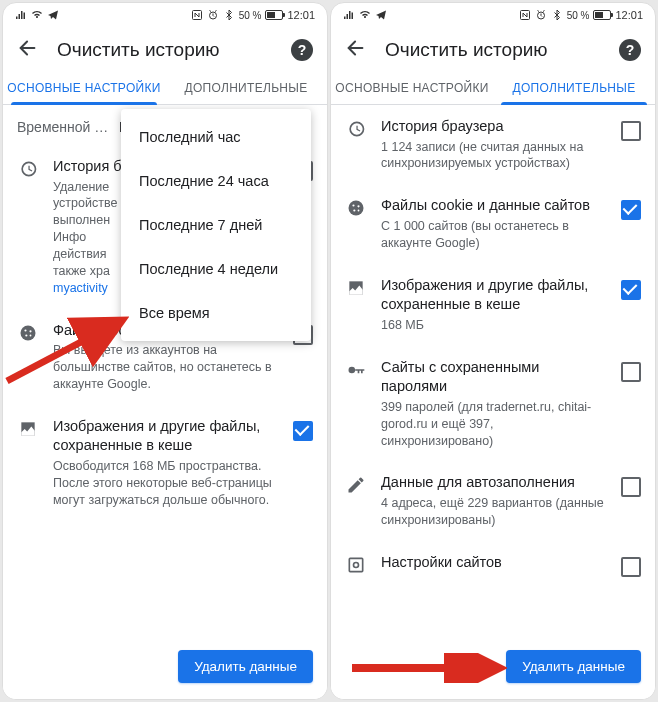 This screenshot has width=658, height=702. I want to click on item-subtitle: 1 124 записи (не считая данных на синхро…, so click(494, 156).